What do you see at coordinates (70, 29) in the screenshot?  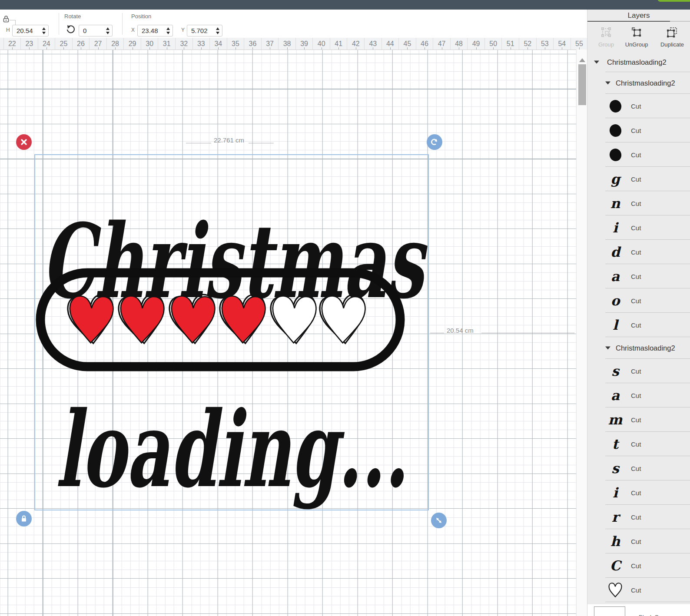 I see `rotate-icon` at bounding box center [70, 29].